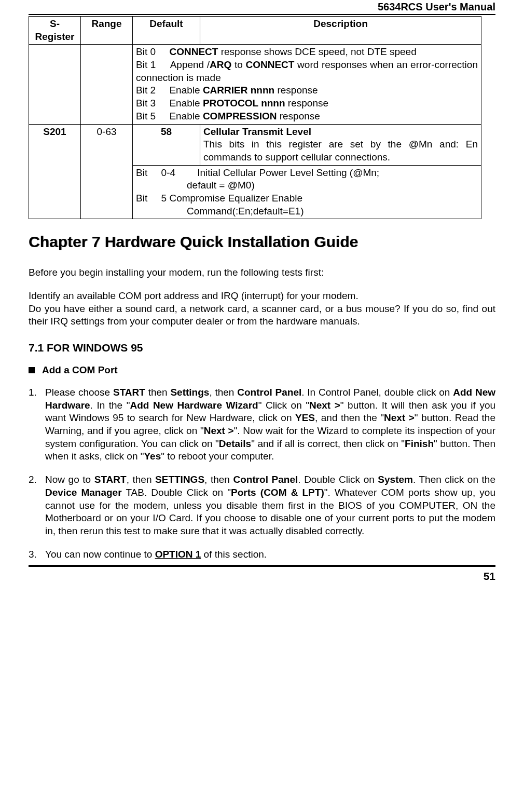 The height and width of the screenshot is (812, 524). Describe the element at coordinates (146, 90) in the screenshot. I see `bit-label: Bit 2` at that location.